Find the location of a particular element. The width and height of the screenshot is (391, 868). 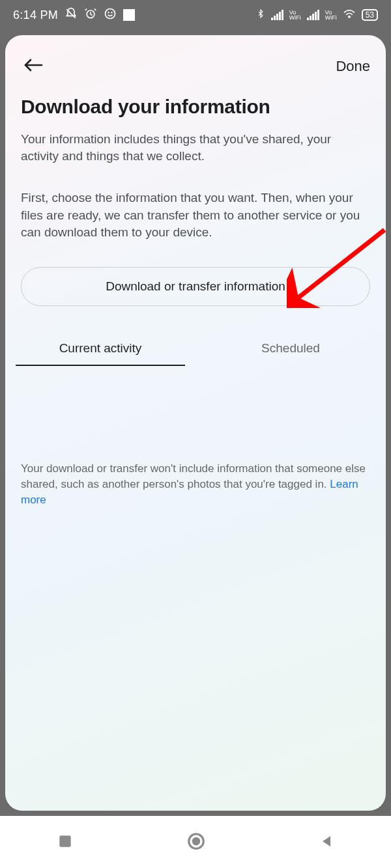

whatsapp-icon is located at coordinates (110, 16).